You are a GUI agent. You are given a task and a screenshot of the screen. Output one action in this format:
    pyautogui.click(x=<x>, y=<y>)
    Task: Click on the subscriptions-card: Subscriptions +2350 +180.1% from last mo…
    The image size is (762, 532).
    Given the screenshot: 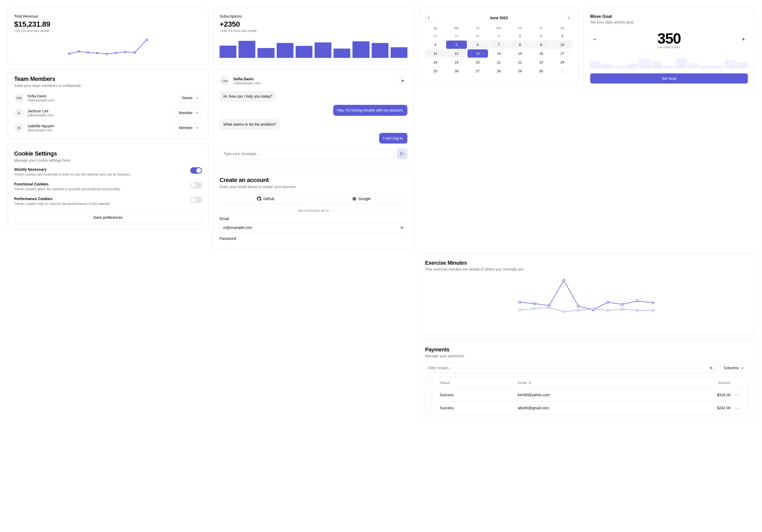 What is the action you would take?
    pyautogui.click(x=314, y=36)
    